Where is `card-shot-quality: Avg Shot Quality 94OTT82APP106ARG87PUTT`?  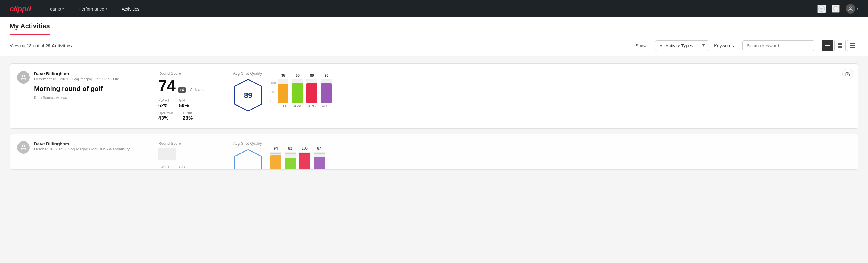 card-shot-quality: Avg Shot Quality 94OTT82APP106ARG87PUTT is located at coordinates (305, 155).